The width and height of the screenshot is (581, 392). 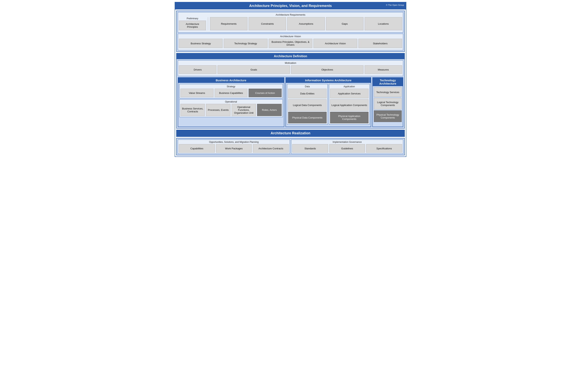 I want to click on motivation-label: Motivation, so click(x=290, y=63).